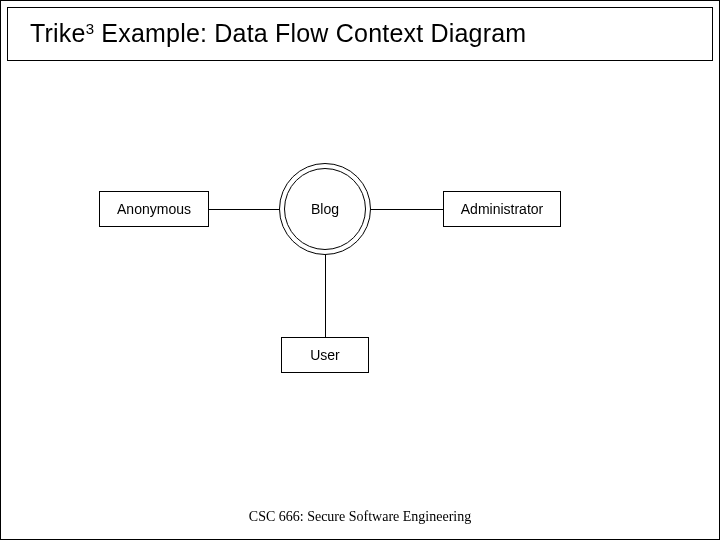 The width and height of the screenshot is (720, 540). I want to click on entity-administrator: Administrator, so click(502, 209).